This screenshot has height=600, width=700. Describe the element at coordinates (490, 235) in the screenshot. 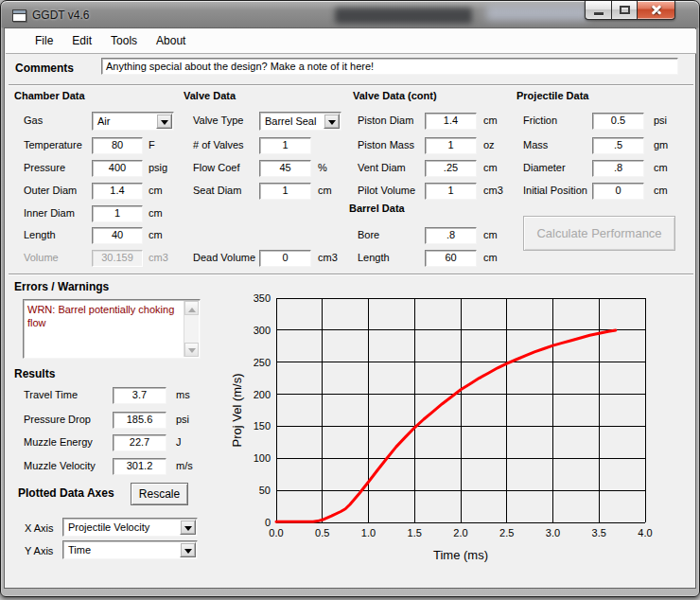

I see `barrel-bore-unit: cm` at that location.